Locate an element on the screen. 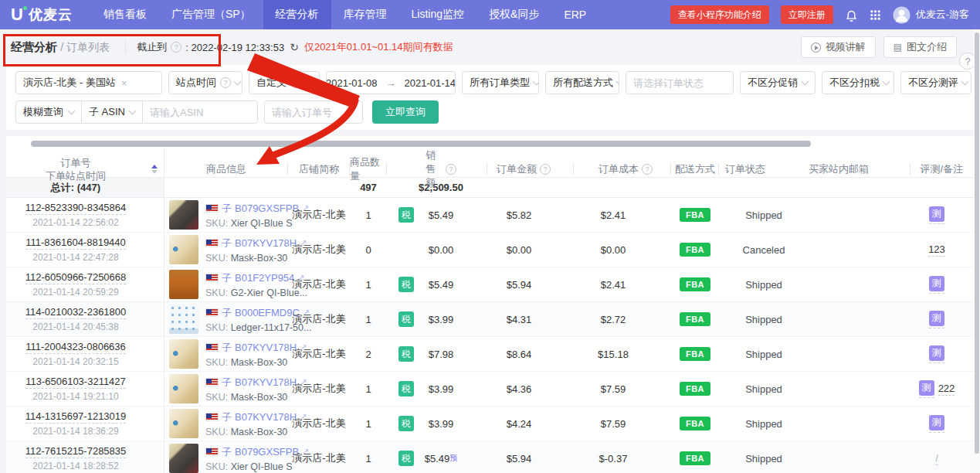  site-time-select: 站点时间? is located at coordinates (205, 83).